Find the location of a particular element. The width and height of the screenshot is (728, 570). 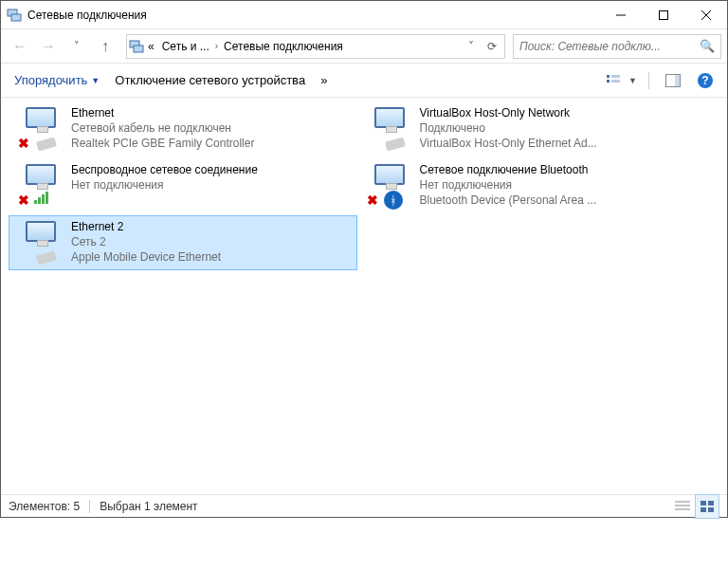

close-button is located at coordinates (705, 15).